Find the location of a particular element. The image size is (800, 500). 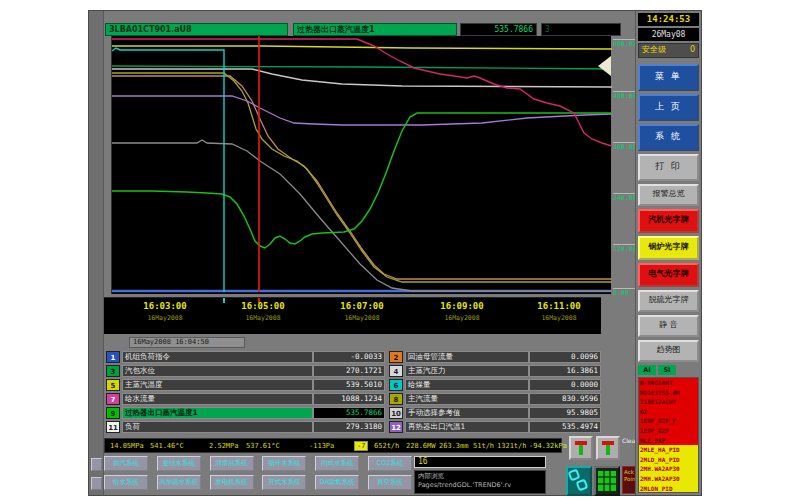

left-strip is located at coordinates (96, 253).